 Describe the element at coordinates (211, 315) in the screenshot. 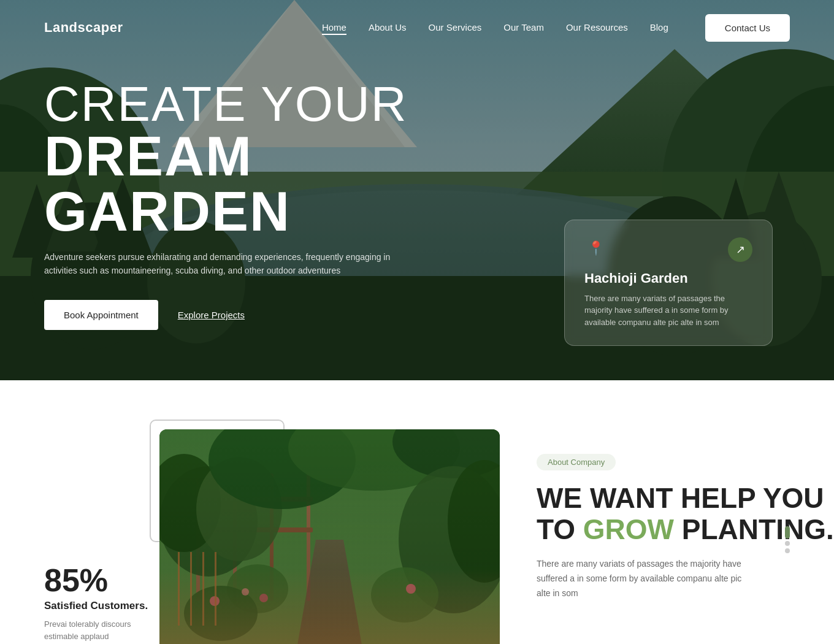

I see `explore-projects-button: Explore Projects` at that location.